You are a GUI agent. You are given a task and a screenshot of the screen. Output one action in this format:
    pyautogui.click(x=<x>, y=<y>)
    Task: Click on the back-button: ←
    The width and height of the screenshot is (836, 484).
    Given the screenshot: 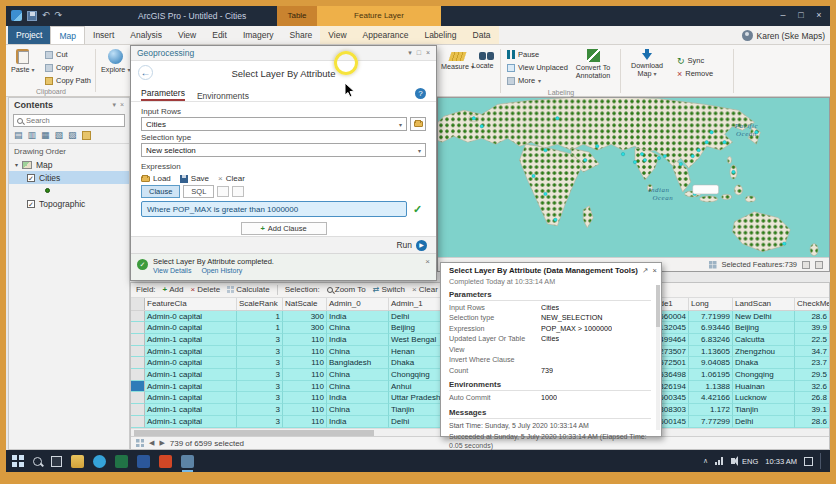 What is the action you would take?
    pyautogui.click(x=146, y=72)
    